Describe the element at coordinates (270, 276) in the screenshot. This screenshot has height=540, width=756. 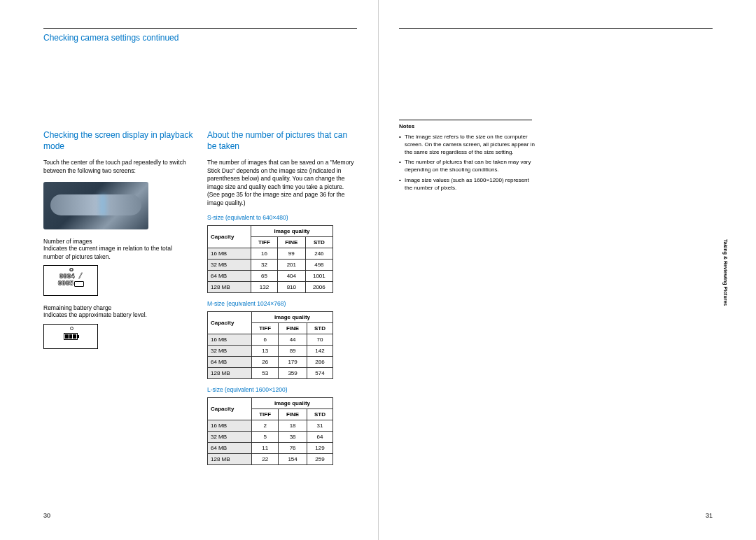
I see `table-row: 64 MB654041001` at that location.